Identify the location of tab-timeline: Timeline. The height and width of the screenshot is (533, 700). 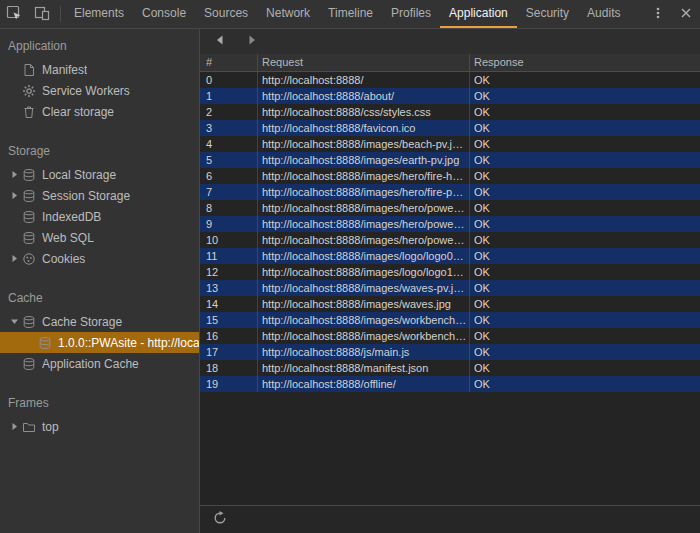
(350, 14).